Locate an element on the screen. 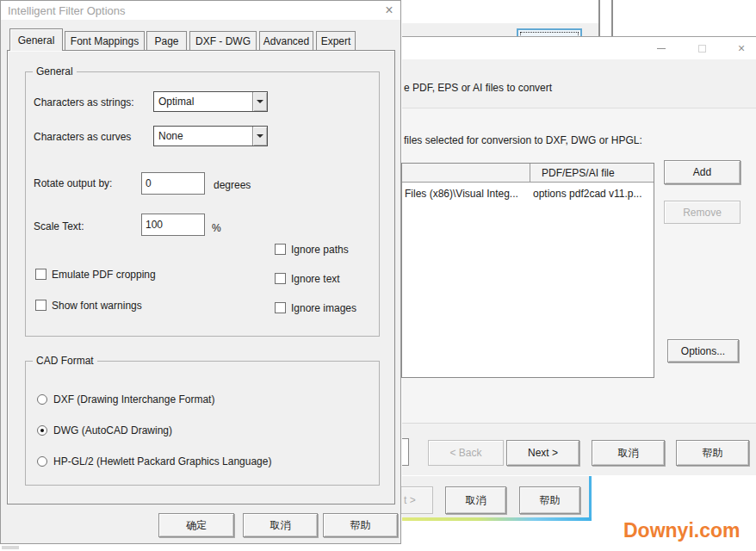 The image size is (756, 551). remove-button: Remove is located at coordinates (703, 212).